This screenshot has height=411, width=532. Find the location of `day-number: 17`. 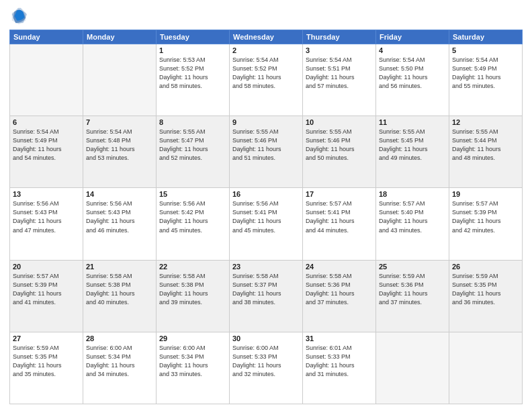

day-number: 17 is located at coordinates (339, 194).